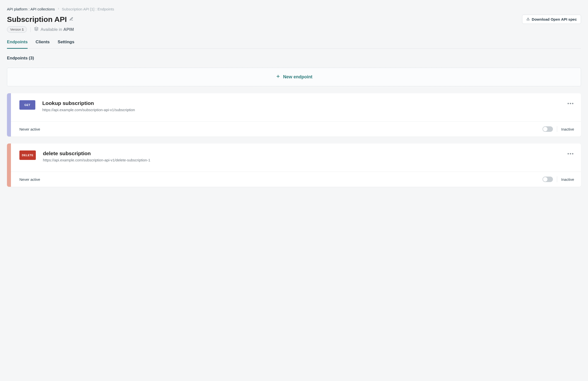 Image resolution: width=588 pixels, height=381 pixels. Describe the element at coordinates (40, 19) in the screenshot. I see `title-wrap: Subscription API` at that location.